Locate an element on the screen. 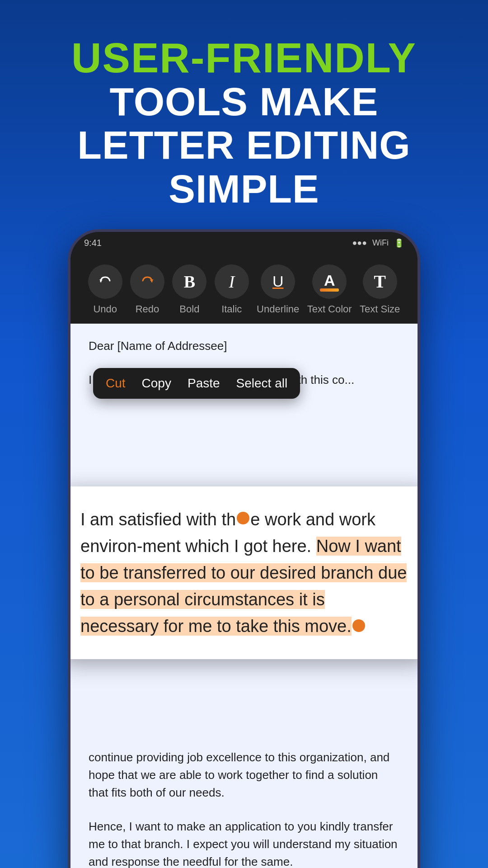 The image size is (488, 868). context-paste: Paste is located at coordinates (204, 383).